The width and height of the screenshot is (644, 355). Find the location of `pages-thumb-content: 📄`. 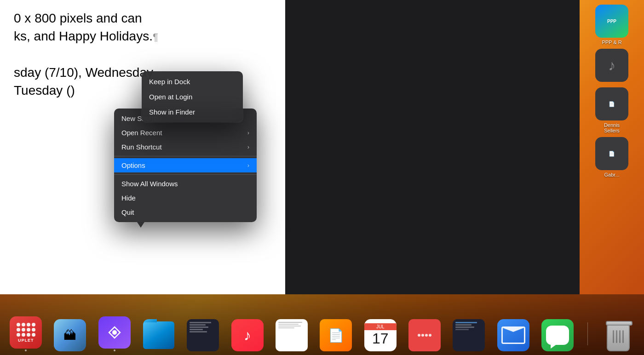

pages-thumb-content: 📄 is located at coordinates (336, 335).